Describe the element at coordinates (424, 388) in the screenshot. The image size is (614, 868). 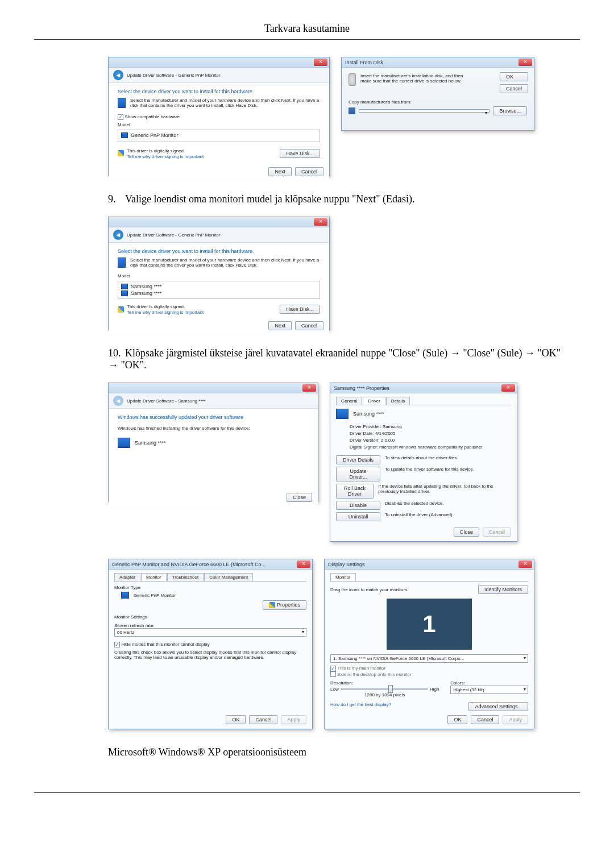
I see `title-bar: Samsung **** Properties ×` at that location.